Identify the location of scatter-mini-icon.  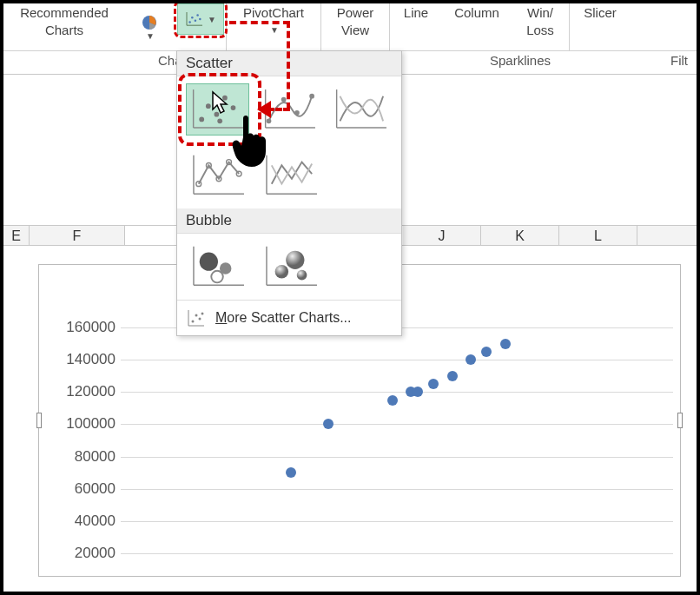
(196, 318).